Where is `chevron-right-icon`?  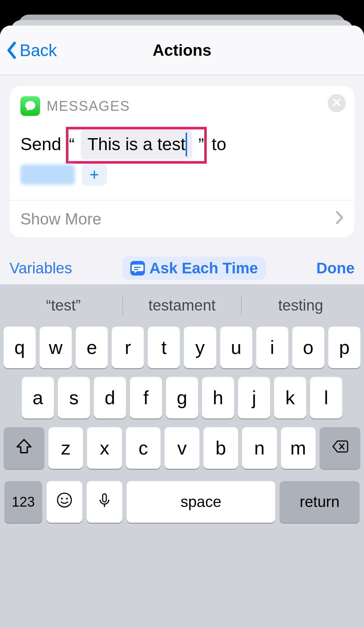 chevron-right-icon is located at coordinates (340, 219).